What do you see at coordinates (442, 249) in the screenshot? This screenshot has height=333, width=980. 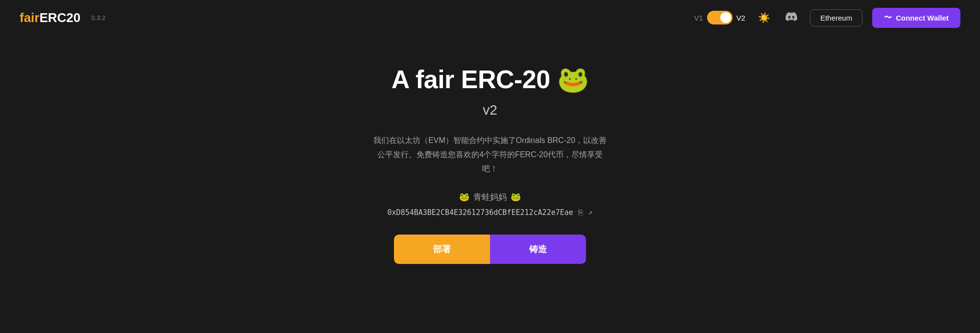 I see `deploy-button: 部署` at bounding box center [442, 249].